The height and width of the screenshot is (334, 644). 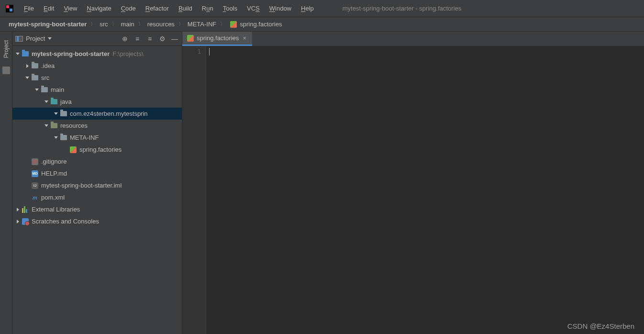 What do you see at coordinates (97, 39) in the screenshot?
I see `project-panel-header: Project ⊕ ≡ ≡ ⚙ —` at bounding box center [97, 39].